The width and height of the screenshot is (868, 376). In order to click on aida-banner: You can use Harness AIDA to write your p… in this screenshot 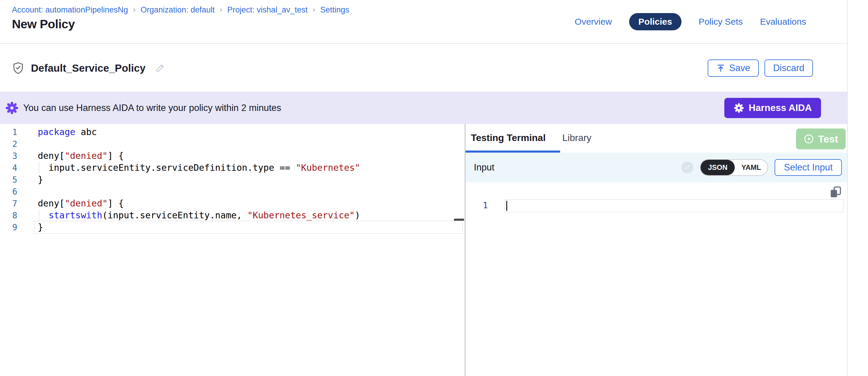, I will do `click(424, 108)`.